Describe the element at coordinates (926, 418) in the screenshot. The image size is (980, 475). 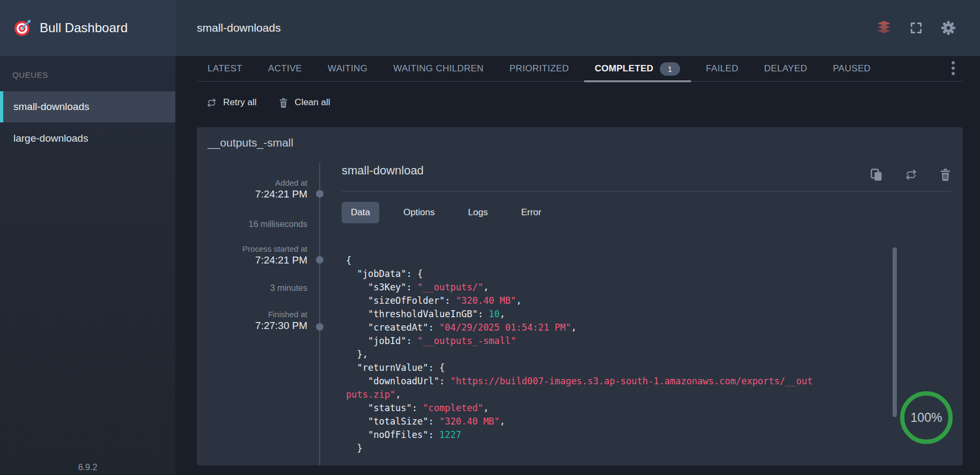
I see `job-progress-value: 100%` at that location.